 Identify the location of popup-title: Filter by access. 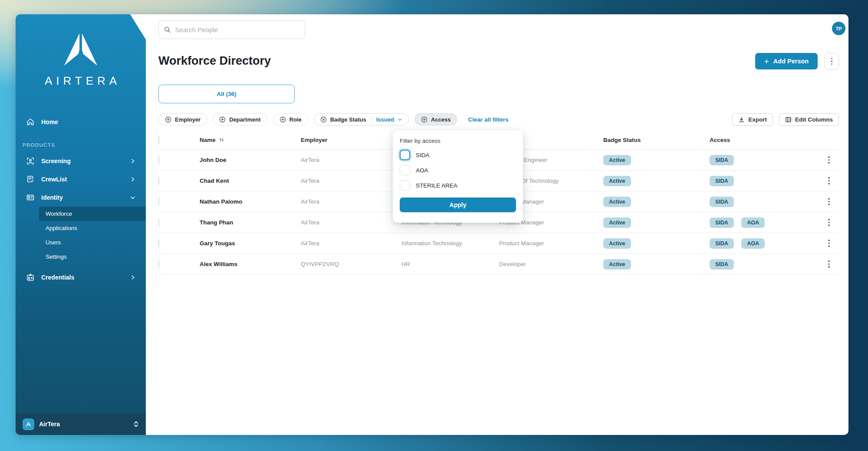
(458, 141).